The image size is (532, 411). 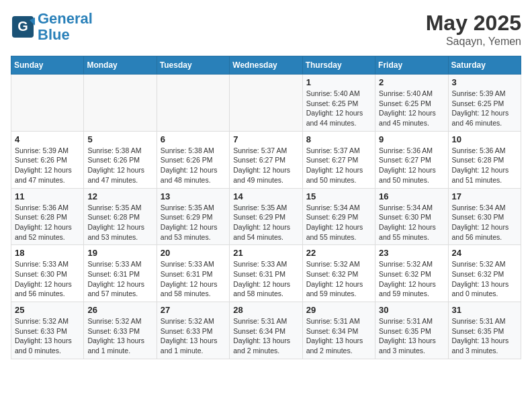 What do you see at coordinates (484, 216) in the screenshot?
I see `calendar-day-17: 17Sunrise: 5:34 AMSunset: 6:30 PMDayligh…` at bounding box center [484, 216].